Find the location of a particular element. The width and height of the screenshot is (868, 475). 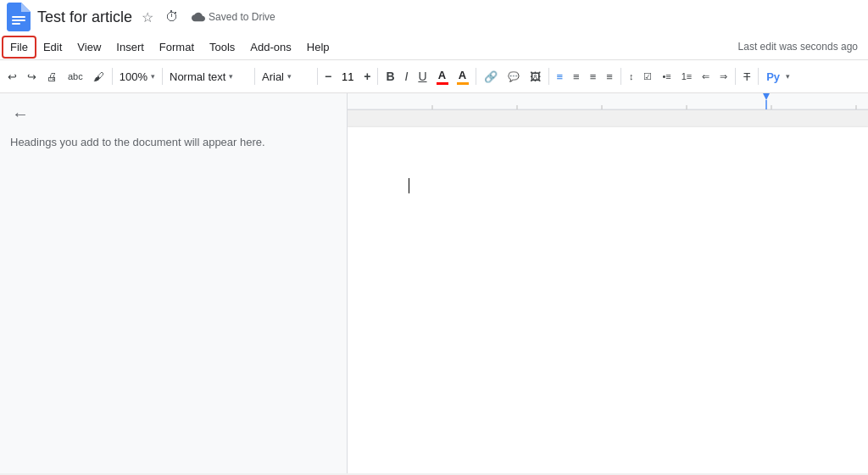

font-size-controls: − 11 + is located at coordinates (348, 76).